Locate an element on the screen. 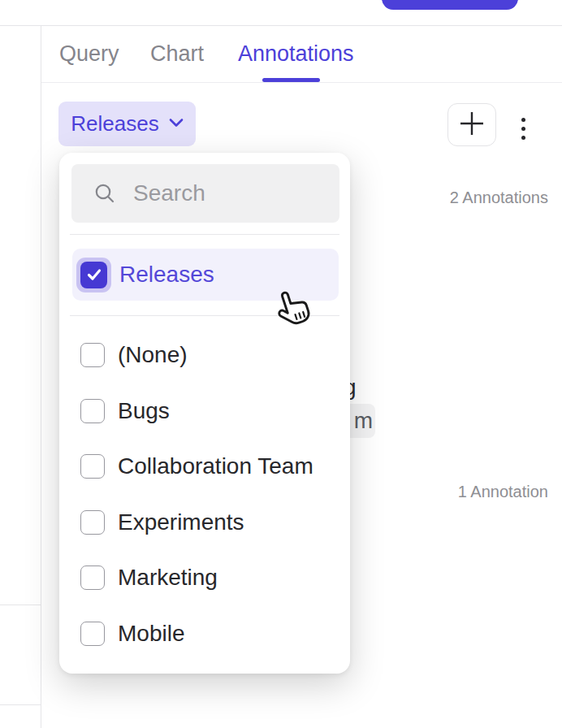 The image size is (562, 728). releases-filter-label: Releases is located at coordinates (115, 124).